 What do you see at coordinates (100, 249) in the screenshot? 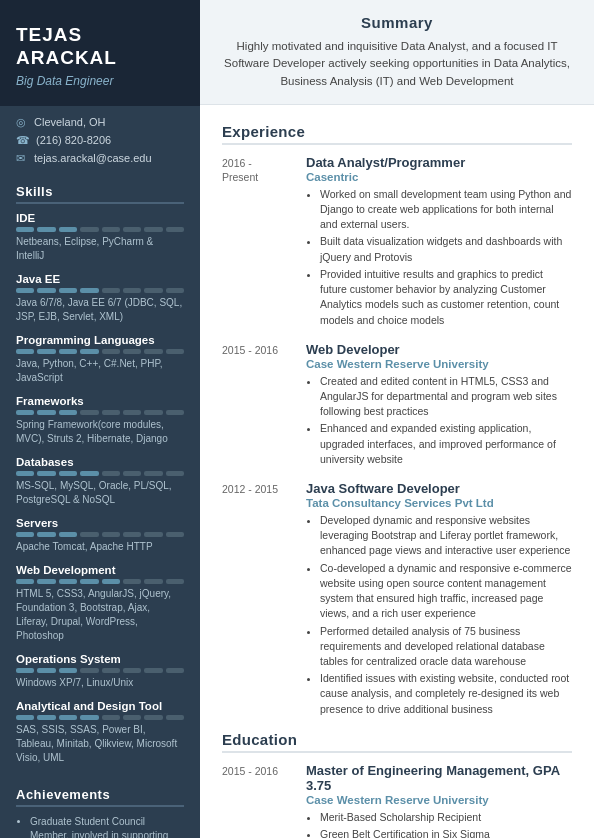
I see `skill-desc: Netbeans, Eclipse, PyCharm & IntelliJ` at bounding box center [100, 249].